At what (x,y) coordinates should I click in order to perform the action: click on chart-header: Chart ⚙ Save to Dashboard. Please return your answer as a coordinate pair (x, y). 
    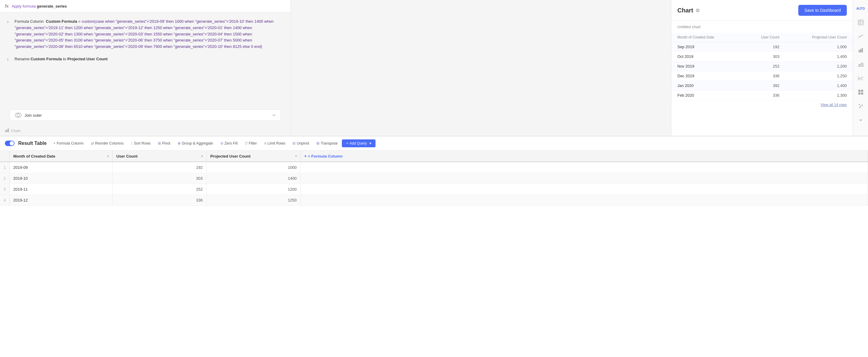
    Looking at the image, I should click on (762, 10).